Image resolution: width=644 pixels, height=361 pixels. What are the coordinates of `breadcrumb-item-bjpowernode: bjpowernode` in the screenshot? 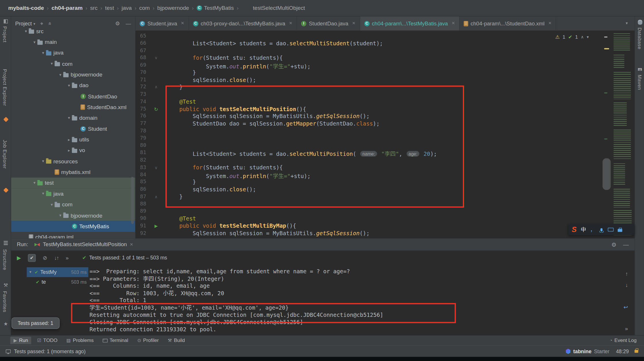 It's located at (173, 8).